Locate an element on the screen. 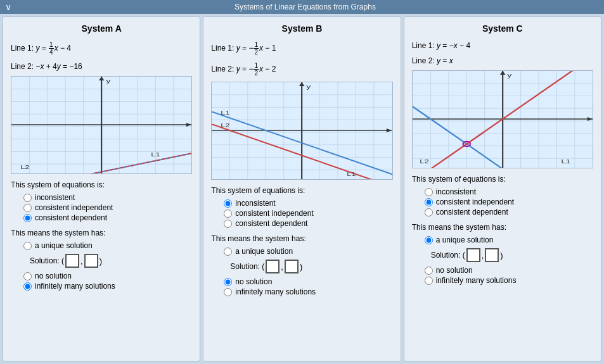  system-c-equations-label: This system of equations is: is located at coordinates (503, 179).